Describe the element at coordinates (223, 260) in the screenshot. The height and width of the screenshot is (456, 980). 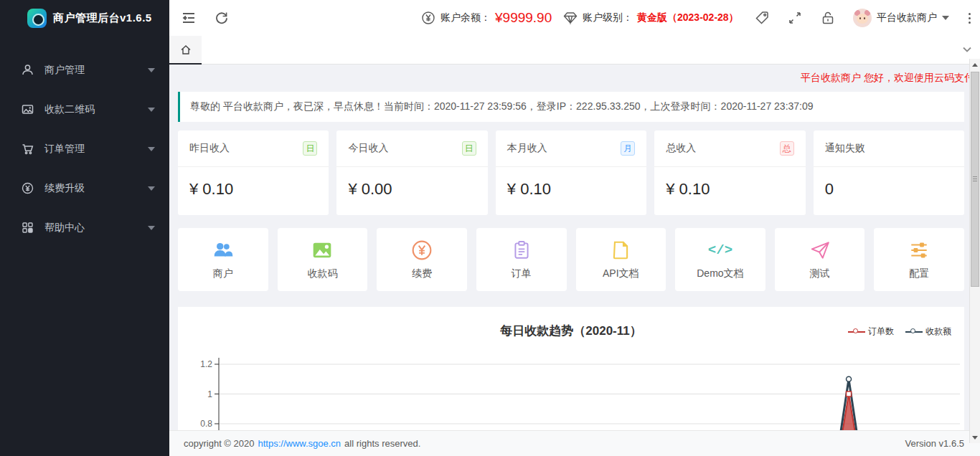
I see `quick-link-merchants: 商户` at that location.